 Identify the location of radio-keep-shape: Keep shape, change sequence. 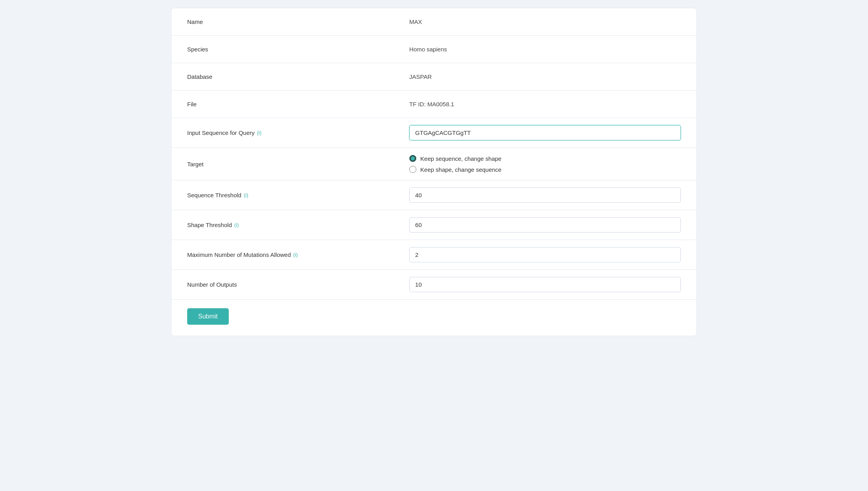
(545, 169).